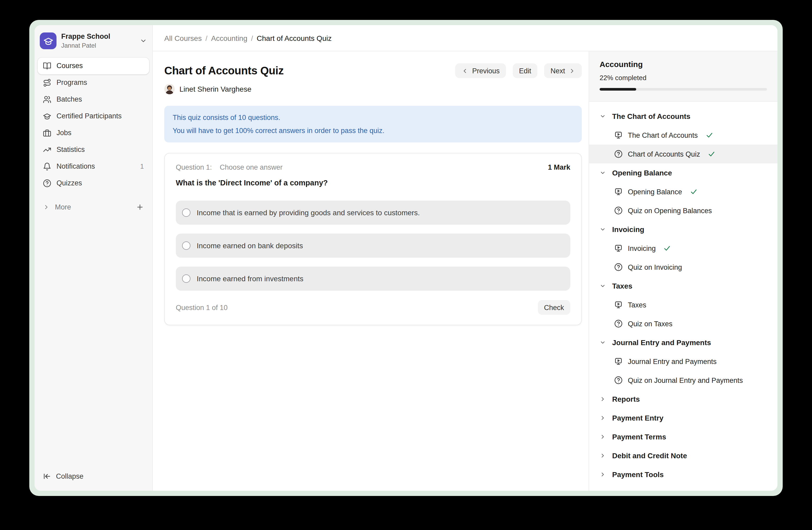 This screenshot has height=530, width=812. Describe the element at coordinates (63, 207) in the screenshot. I see `sidebar-more-label: More` at that location.